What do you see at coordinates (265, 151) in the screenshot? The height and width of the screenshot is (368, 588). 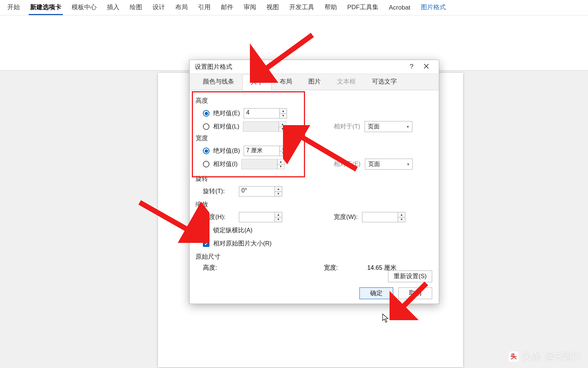 I see `spinner-width-absolute: 7 厘米 ▲▼` at bounding box center [265, 151].